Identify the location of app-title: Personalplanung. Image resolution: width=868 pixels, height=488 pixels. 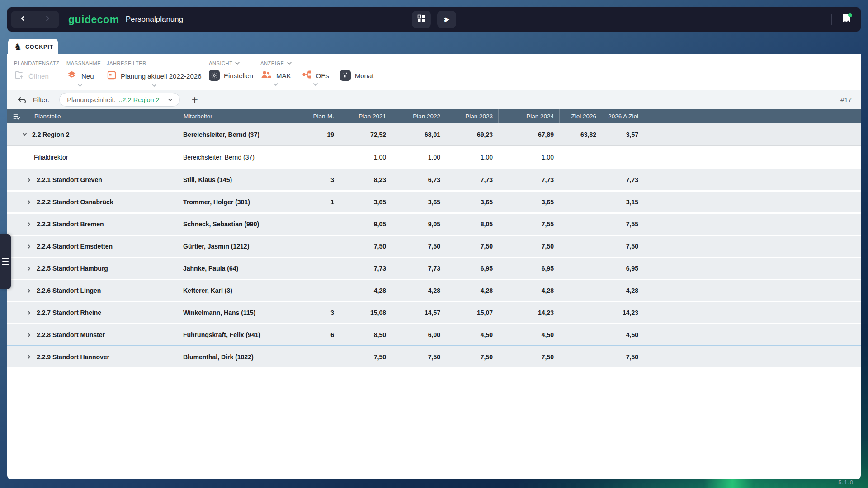
(155, 19).